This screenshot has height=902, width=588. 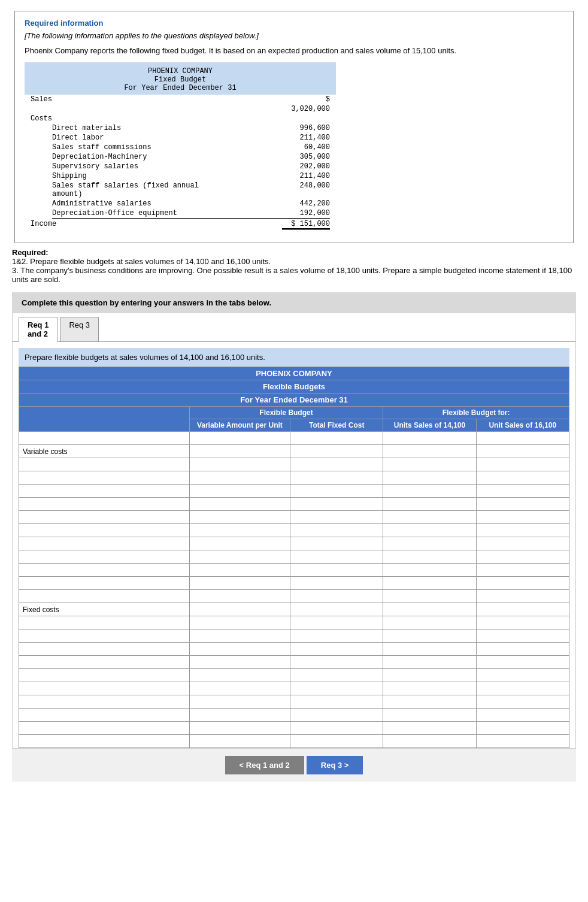 What do you see at coordinates (104, 491) in the screenshot?
I see `input-var3-label` at bounding box center [104, 491].